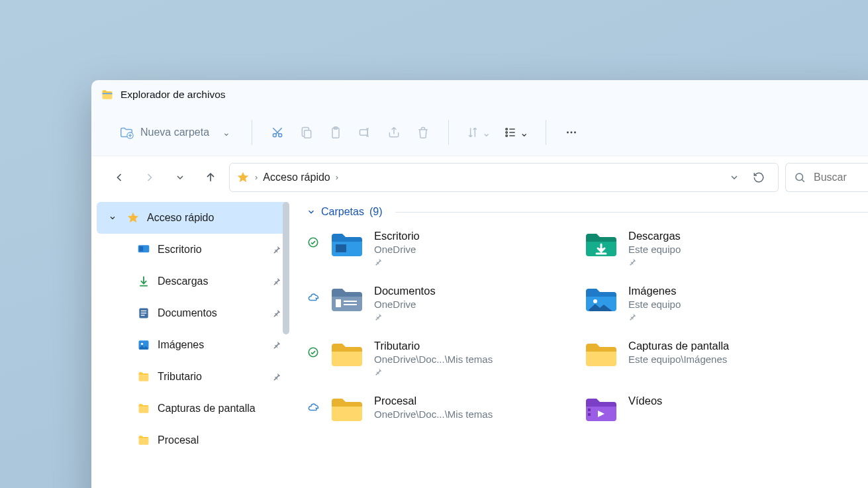 This screenshot has height=488, width=868. I want to click on sidebar-item: Escritorio, so click(192, 250).